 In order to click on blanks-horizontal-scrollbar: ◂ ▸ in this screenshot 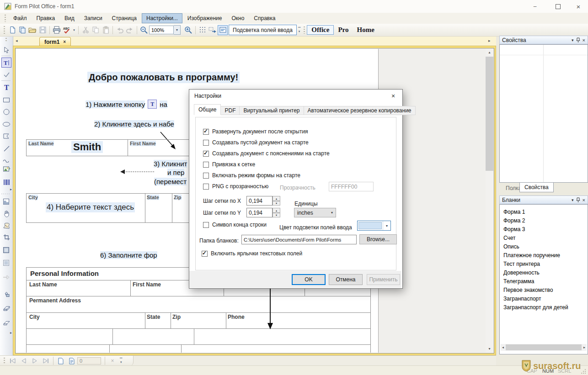, I will do `click(544, 347)`.